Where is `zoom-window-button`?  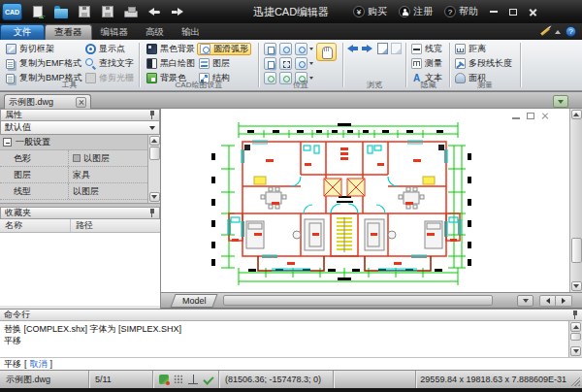 zoom-window-button is located at coordinates (270, 49).